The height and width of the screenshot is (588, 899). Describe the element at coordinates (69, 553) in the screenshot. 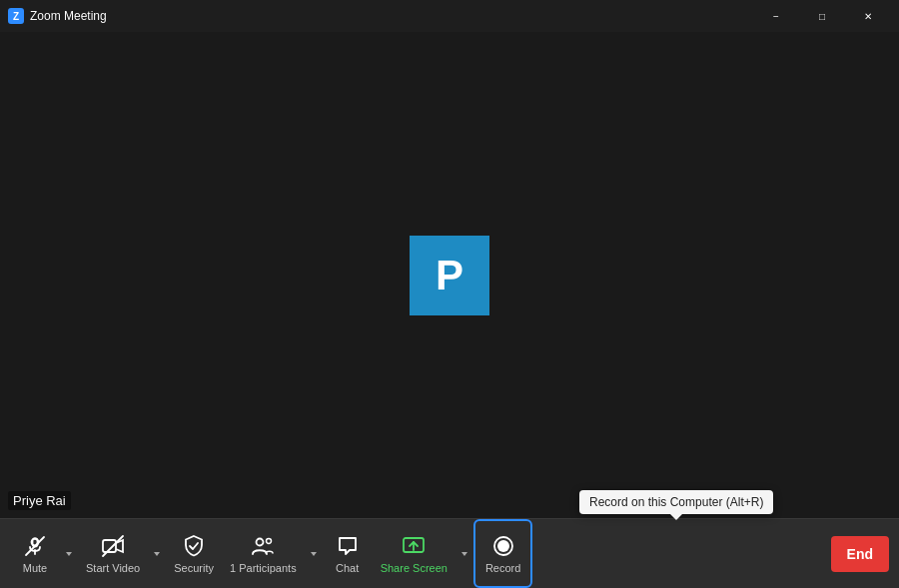

I see `mute-caret-button` at that location.